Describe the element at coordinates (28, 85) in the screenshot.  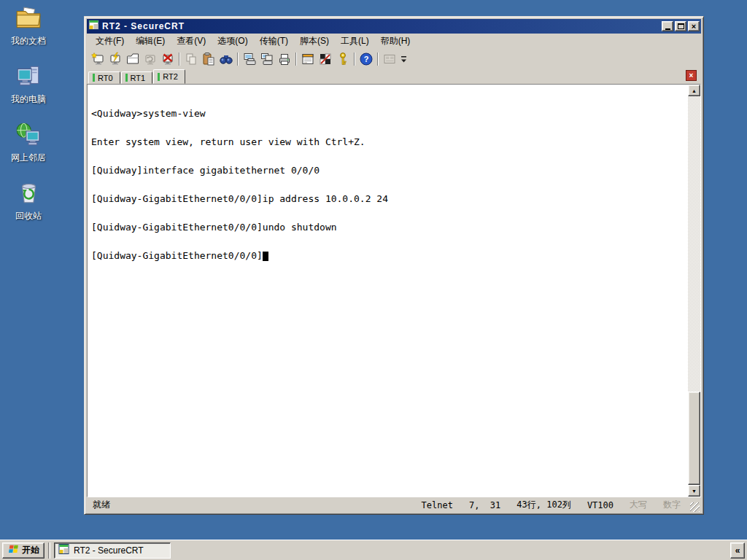
I see `desktop-icon-my-computer: 我的电脑` at that location.